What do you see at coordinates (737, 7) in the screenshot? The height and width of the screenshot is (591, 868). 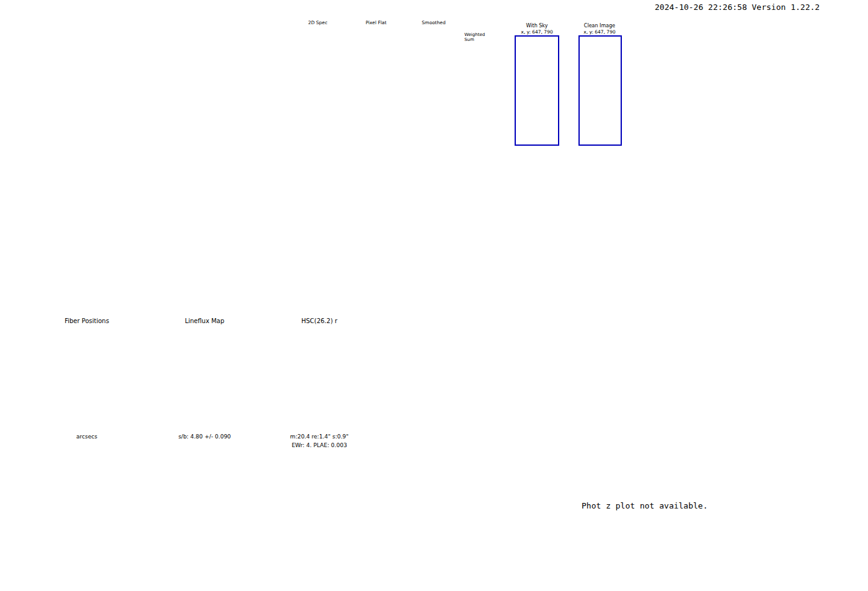 I see `header-timestamp-version: 2024-10-26 22:26:58 Version 1.22.2` at bounding box center [737, 7].